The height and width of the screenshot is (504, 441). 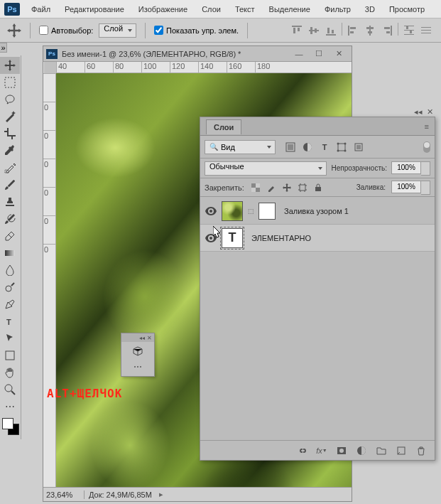 What do you see at coordinates (267, 211) in the screenshot?
I see `layer-mask-thumbnail` at bounding box center [267, 211].